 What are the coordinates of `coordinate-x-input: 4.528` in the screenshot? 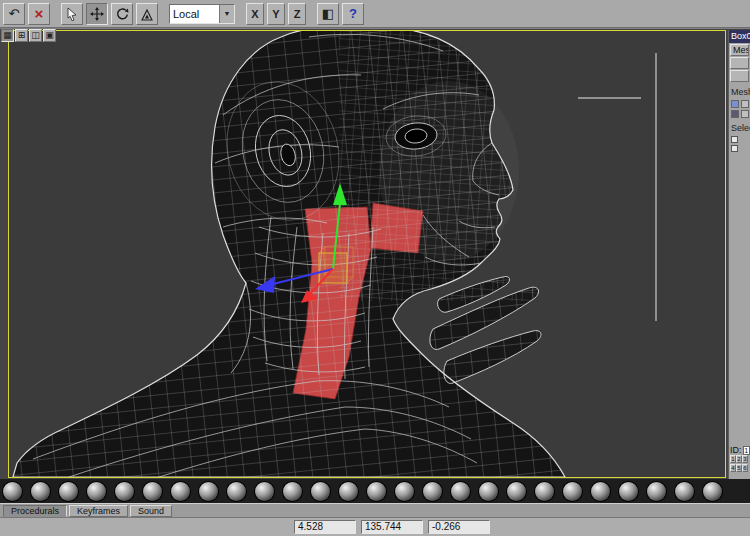 It's located at (325, 527).